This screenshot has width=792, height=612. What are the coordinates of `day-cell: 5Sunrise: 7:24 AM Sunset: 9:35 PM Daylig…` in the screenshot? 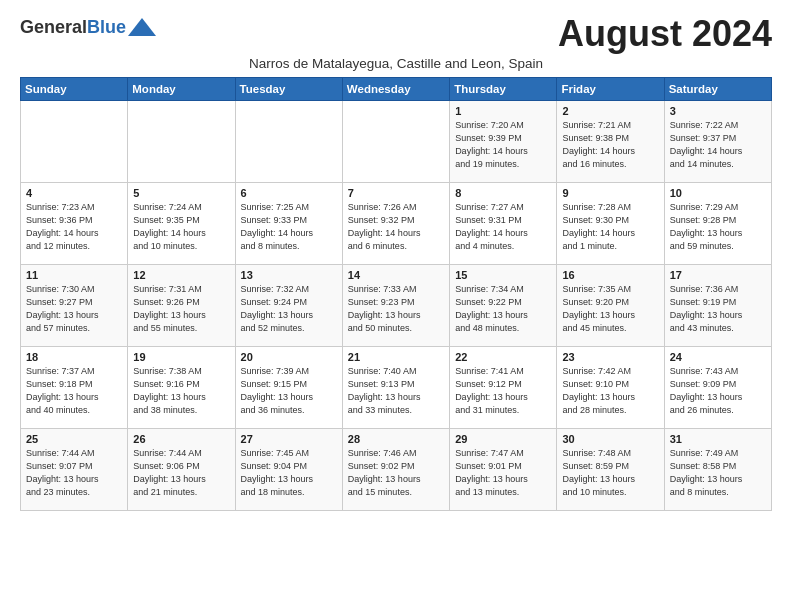 It's located at (182, 224).